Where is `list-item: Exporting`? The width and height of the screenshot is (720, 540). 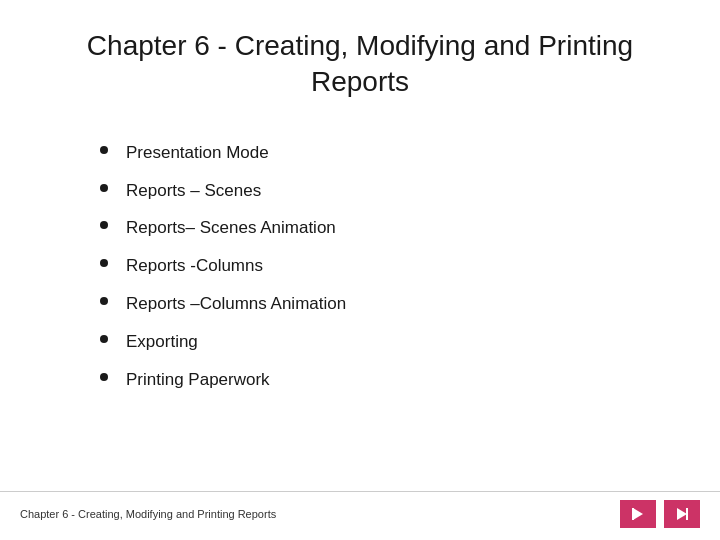 list-item: Exporting is located at coordinates (370, 342).